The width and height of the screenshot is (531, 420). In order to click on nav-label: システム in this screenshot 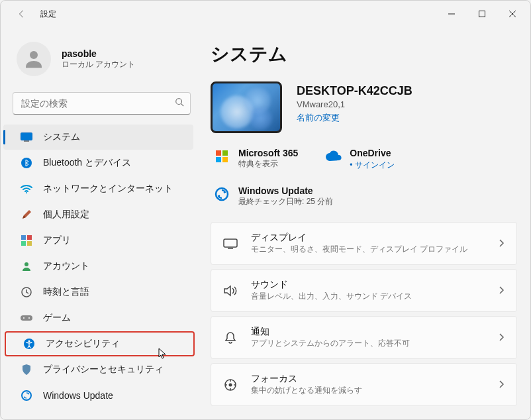, I will do `click(62, 137)`.